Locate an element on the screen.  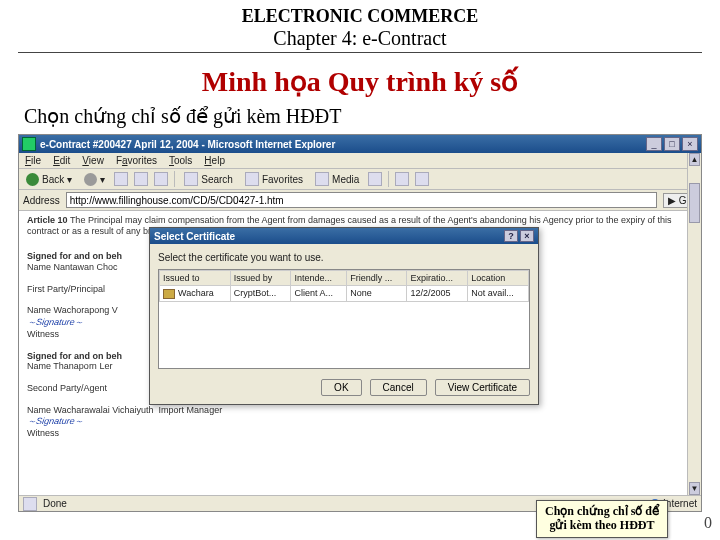
menu-favorites: Favorites is located at coordinates (136, 160).